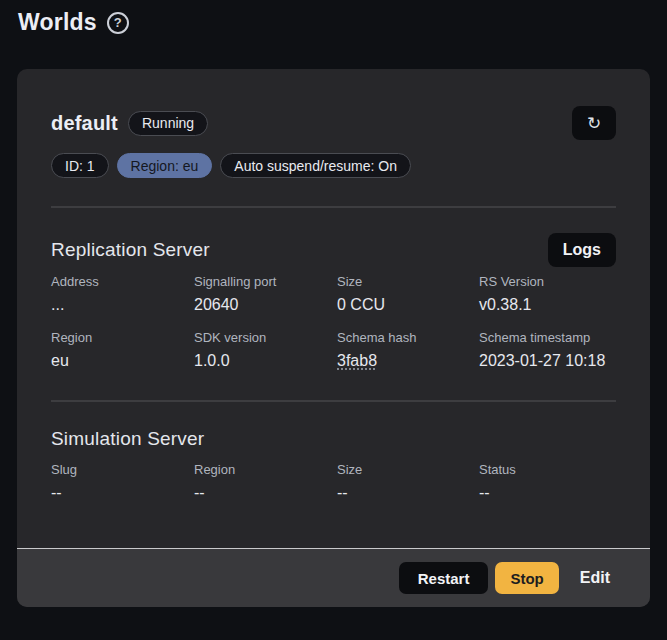  I want to click on world-card-header: default Running ↻, so click(334, 123).